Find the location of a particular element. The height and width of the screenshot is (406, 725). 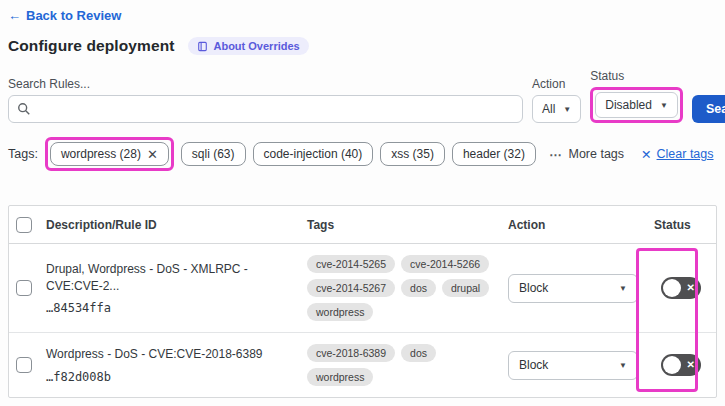

back-arrow-icon: ← is located at coordinates (14, 16).